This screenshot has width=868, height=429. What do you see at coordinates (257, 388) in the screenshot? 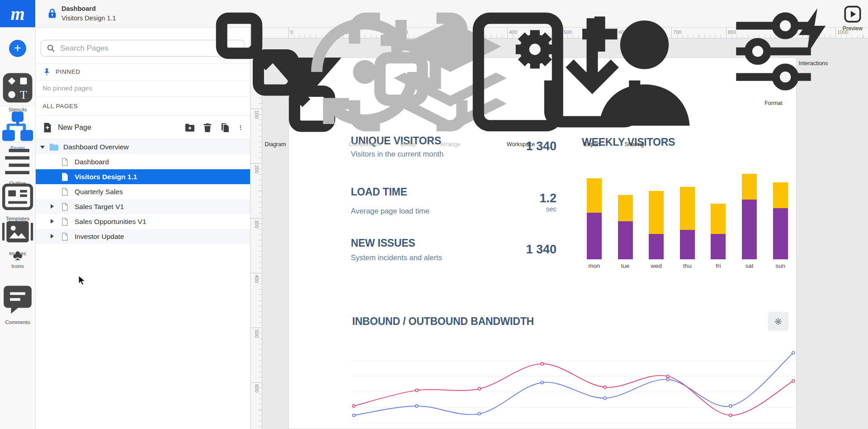
I see `ruler-number: 600` at bounding box center [257, 388].